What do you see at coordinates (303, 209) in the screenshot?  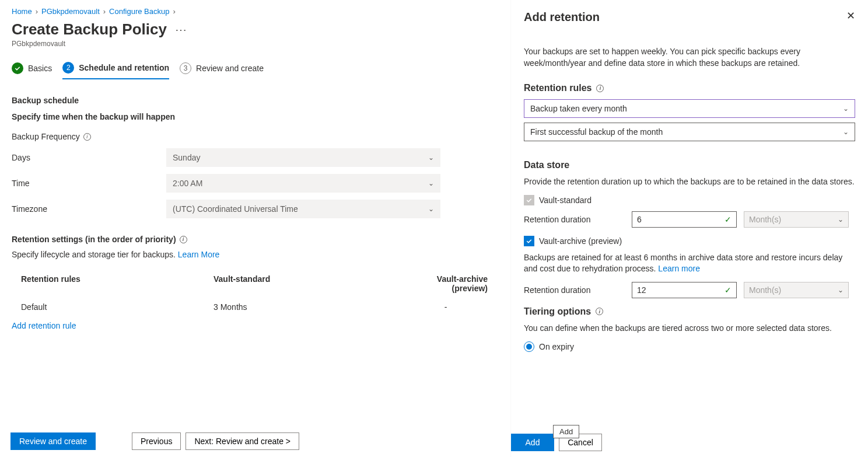 I see `timezone-select: (UTC) Coordinated Universal Time ⌄` at bounding box center [303, 209].